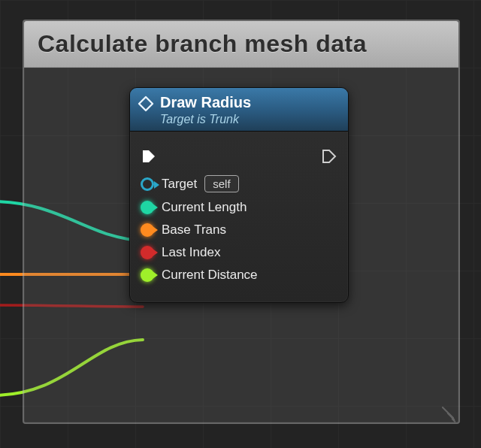  Describe the element at coordinates (179, 184) in the screenshot. I see `pin-label: Target` at that location.